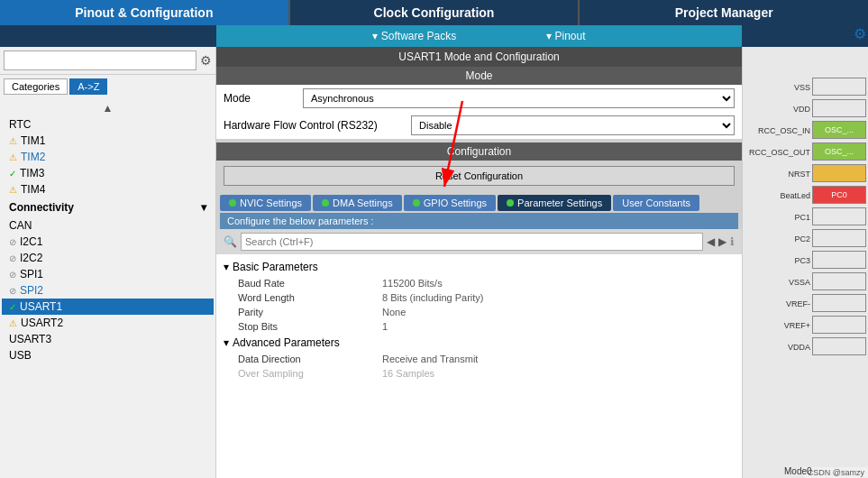 The image size is (868, 478). I want to click on nrst-pin, so click(839, 173).